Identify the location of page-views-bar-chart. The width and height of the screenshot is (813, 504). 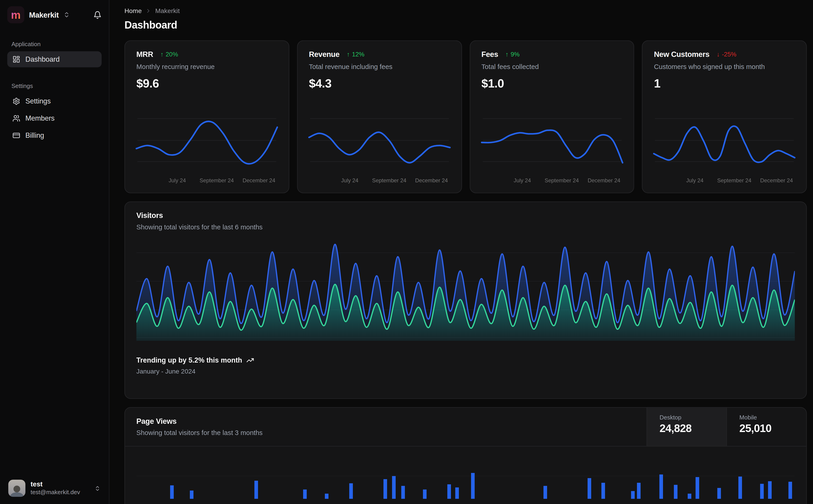
(466, 473).